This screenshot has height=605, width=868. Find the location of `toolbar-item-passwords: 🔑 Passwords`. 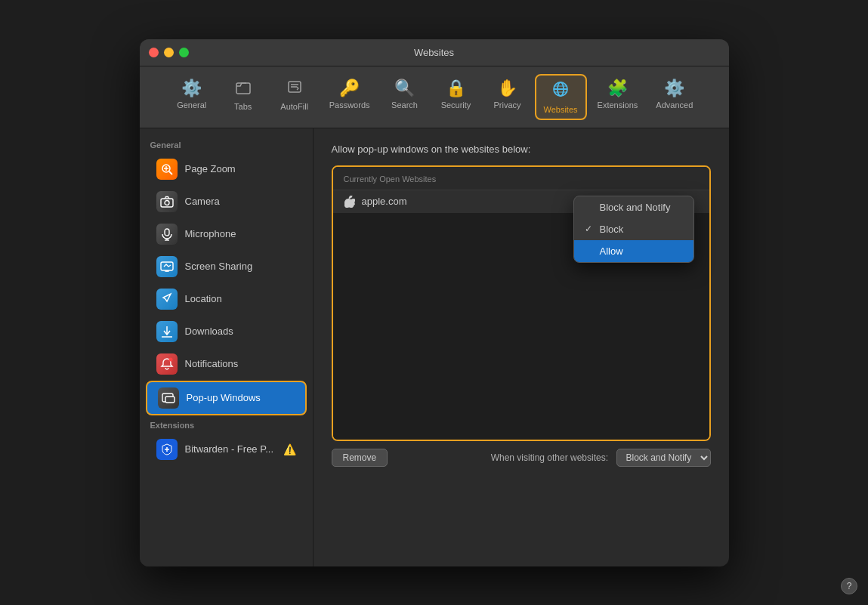

toolbar-item-passwords: 🔑 Passwords is located at coordinates (350, 97).